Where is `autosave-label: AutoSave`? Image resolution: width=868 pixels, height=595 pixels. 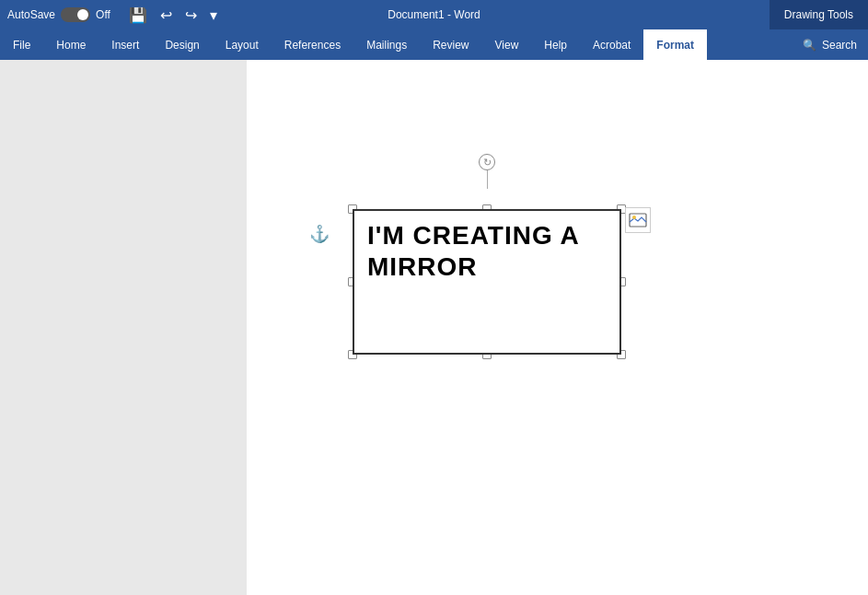 autosave-label: AutoSave is located at coordinates (31, 15).